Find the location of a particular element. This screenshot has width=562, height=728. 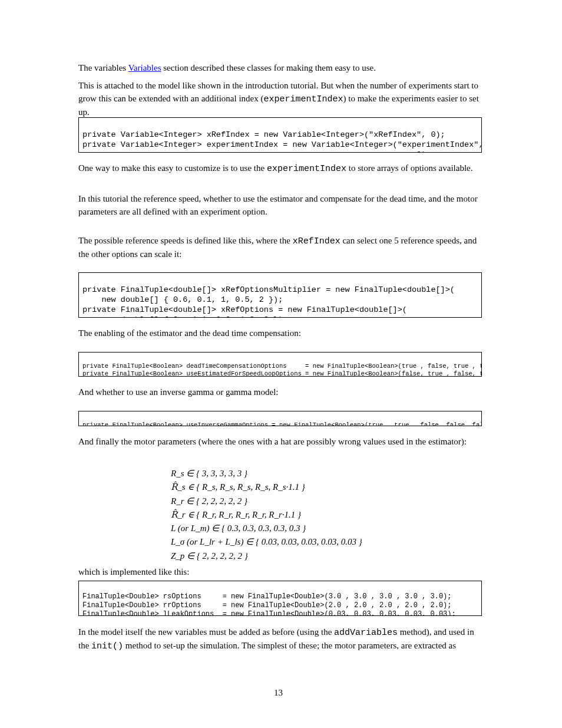

paragraph-after-intro: This is attached to the model like shown… is located at coordinates (280, 99).